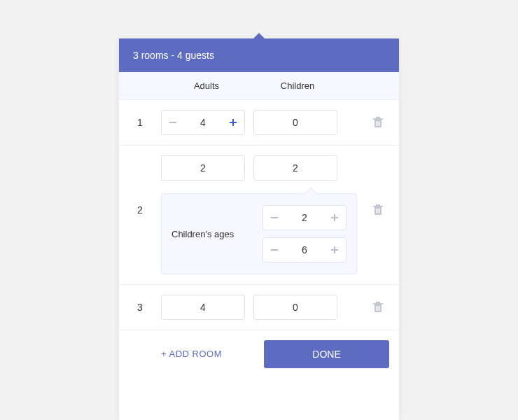 The width and height of the screenshot is (518, 420). Describe the element at coordinates (206, 85) in the screenshot. I see `adults-header: Adults` at that location.